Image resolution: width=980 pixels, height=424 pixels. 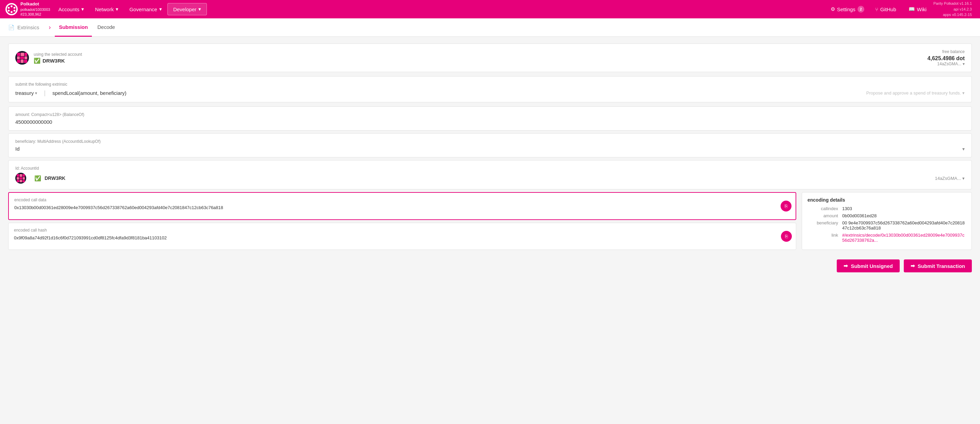 What do you see at coordinates (11, 9) in the screenshot?
I see `polkadot-icon` at bounding box center [11, 9].